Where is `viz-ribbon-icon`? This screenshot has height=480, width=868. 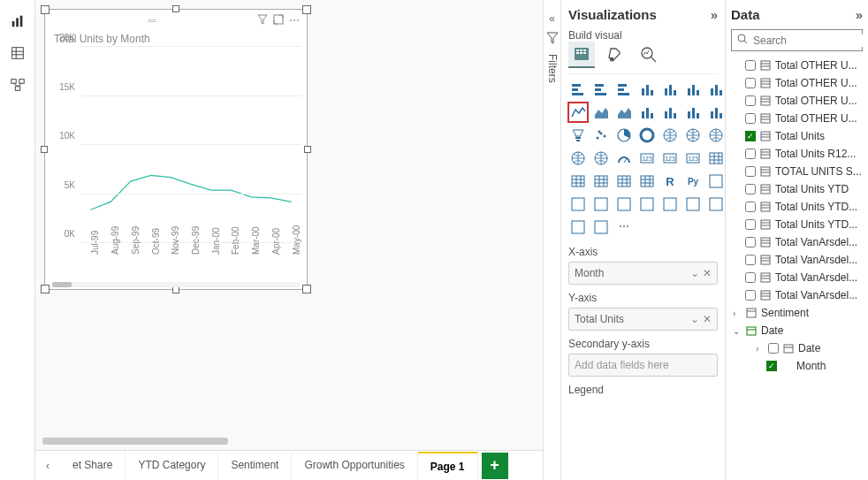
viz-ribbon-icon is located at coordinates (693, 112).